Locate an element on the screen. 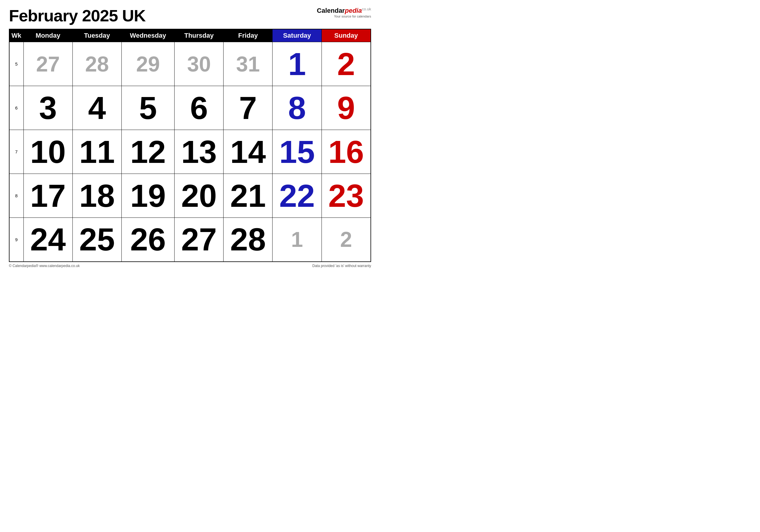  day-cell: 23 is located at coordinates (346, 196).